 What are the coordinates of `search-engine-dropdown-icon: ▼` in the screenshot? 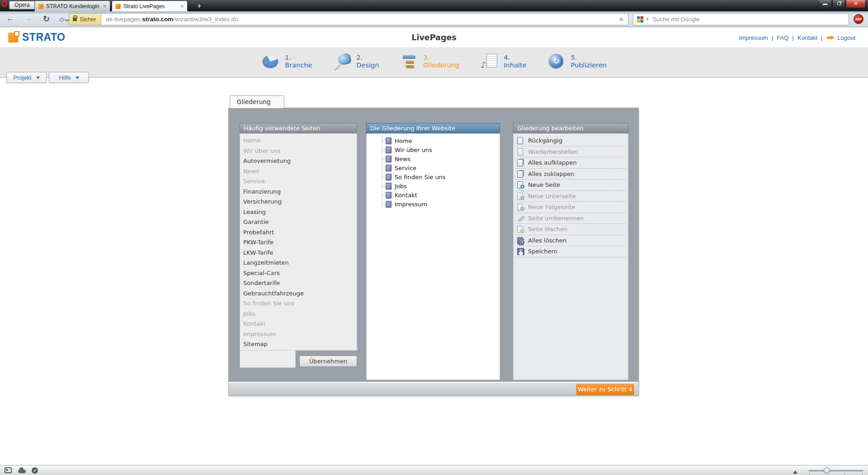 It's located at (648, 19).